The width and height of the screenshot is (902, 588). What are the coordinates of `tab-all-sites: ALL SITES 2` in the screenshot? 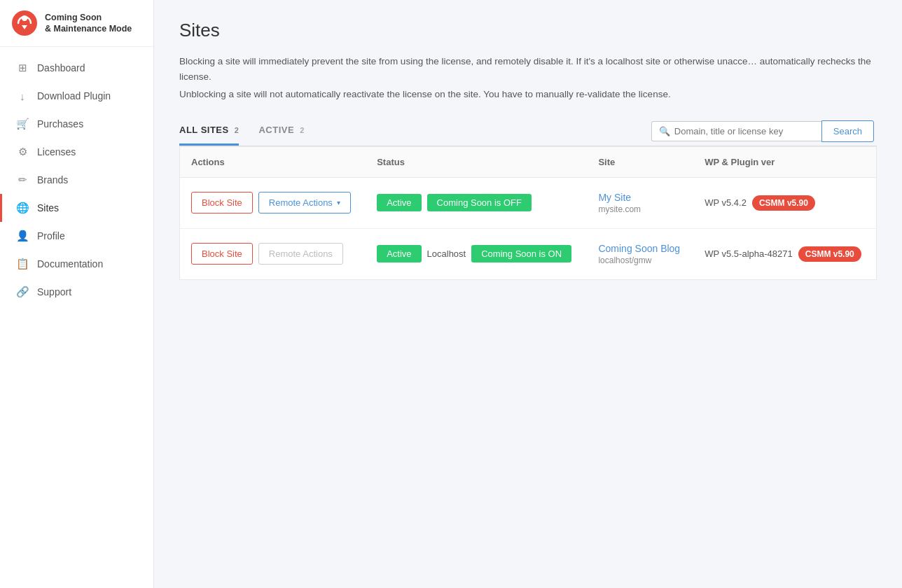 It's located at (209, 132).